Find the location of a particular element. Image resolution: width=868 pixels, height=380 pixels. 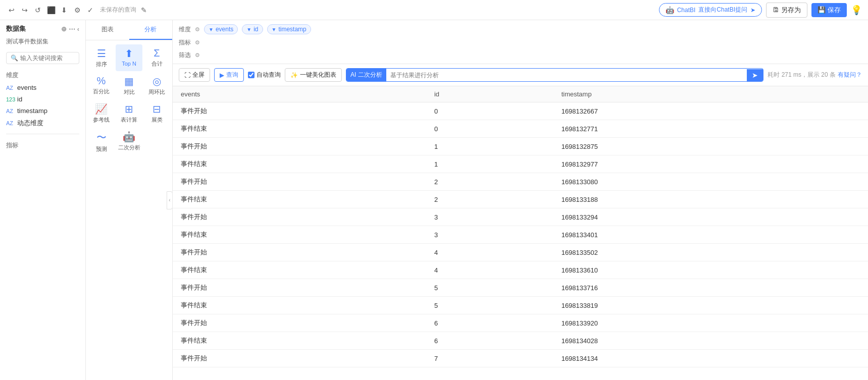

table-cell: 1698133716 is located at coordinates (711, 288).